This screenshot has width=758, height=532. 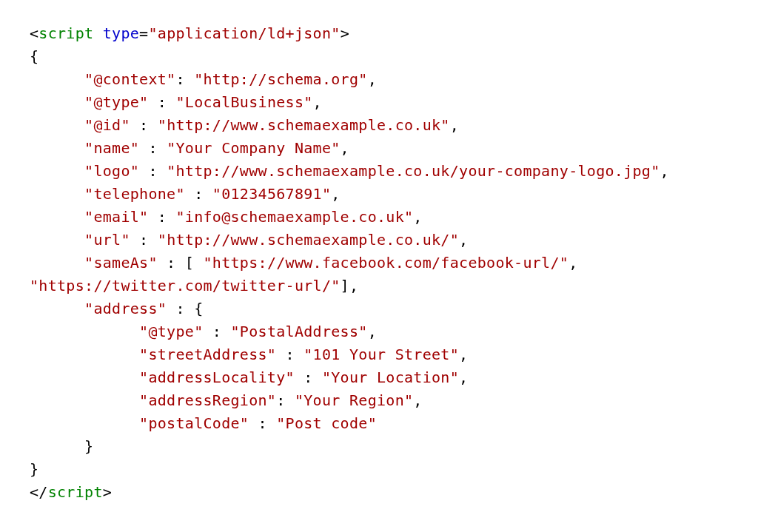 I want to click on val-logo: "http://www.schemaexample.co.uk/your-com…, so click(x=413, y=171).